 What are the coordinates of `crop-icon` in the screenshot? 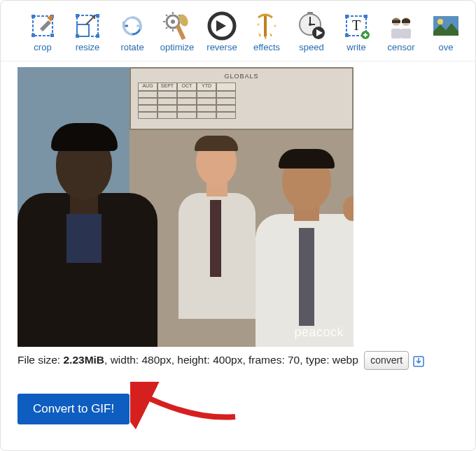 It's located at (43, 26).